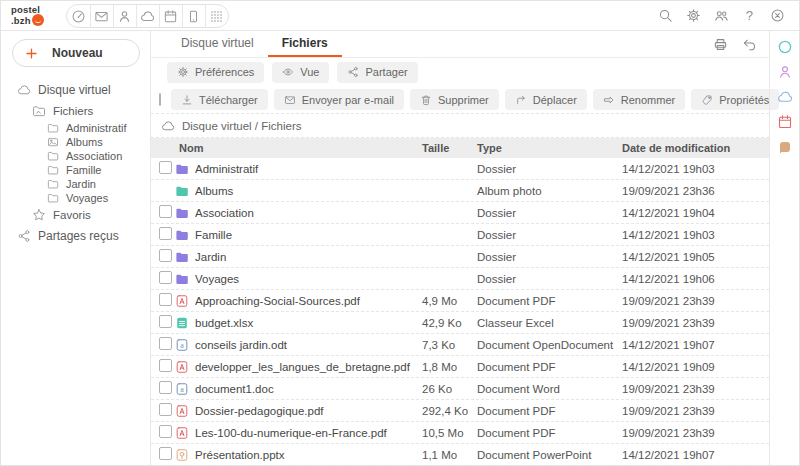 The width and height of the screenshot is (800, 466). Describe the element at coordinates (750, 44) in the screenshot. I see `undo-icon` at that location.